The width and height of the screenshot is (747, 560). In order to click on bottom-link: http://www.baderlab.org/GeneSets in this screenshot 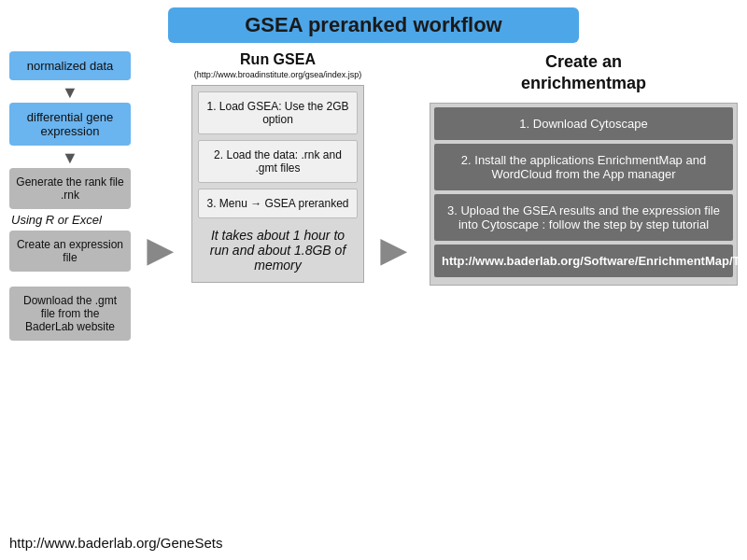, I will do `click(116, 543)`.